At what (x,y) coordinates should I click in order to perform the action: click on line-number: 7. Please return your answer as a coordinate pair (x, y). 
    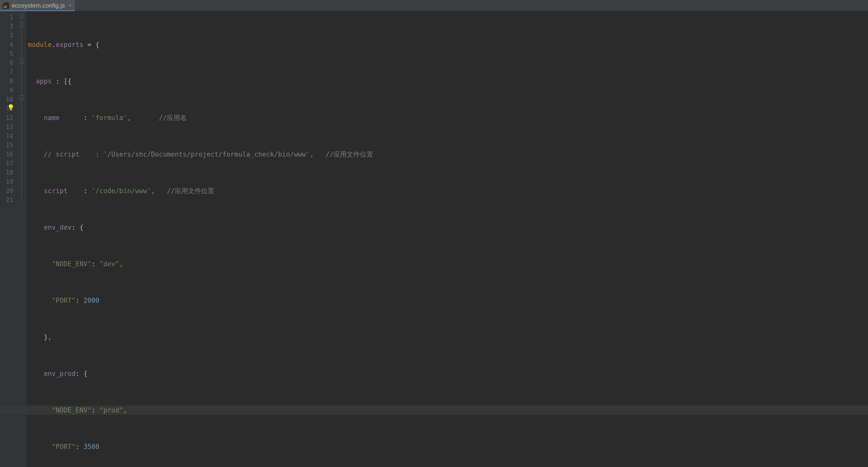
    Looking at the image, I should click on (7, 72).